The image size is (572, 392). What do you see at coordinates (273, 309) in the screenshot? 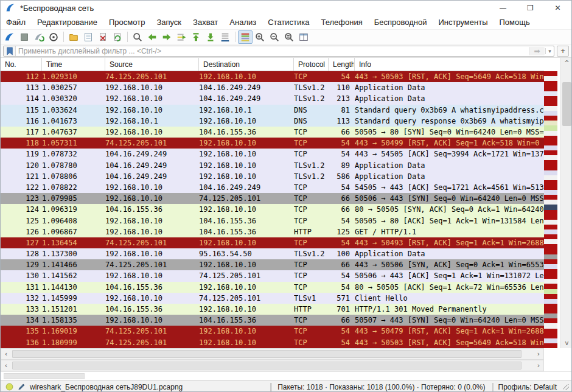
I see `packet-row: 133 1.151201 104.16.155.36 192.168.10.10…` at bounding box center [273, 309].